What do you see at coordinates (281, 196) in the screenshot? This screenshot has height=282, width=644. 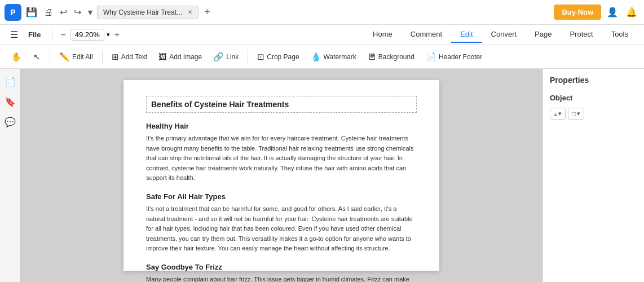 I see `section-2-heading: Safe For All Hair Types` at bounding box center [281, 196].